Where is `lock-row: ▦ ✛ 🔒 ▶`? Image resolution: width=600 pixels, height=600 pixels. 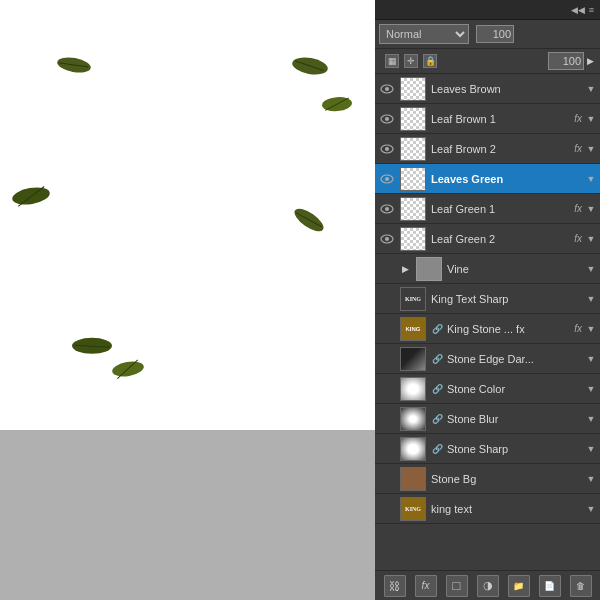 lock-row: ▦ ✛ 🔒 ▶ is located at coordinates (488, 62).